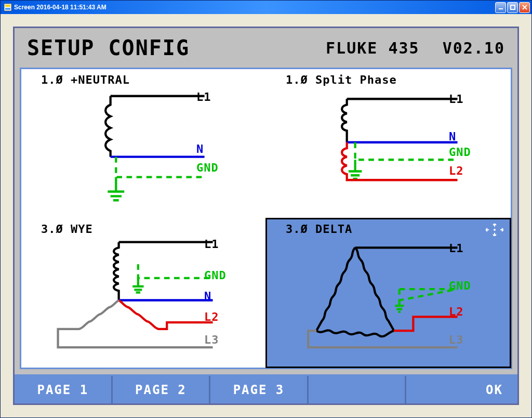 The height and width of the screenshot is (418, 532). I want to click on softkey-page1: PAGE 1, so click(63, 390).